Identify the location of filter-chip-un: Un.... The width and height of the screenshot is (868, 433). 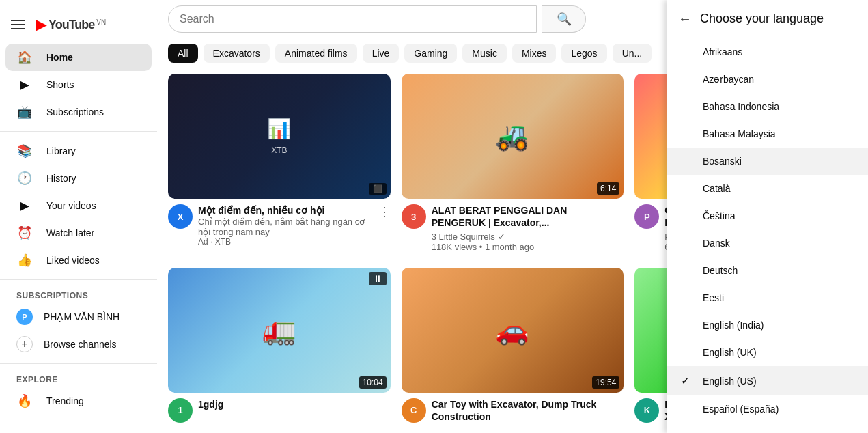
(632, 53).